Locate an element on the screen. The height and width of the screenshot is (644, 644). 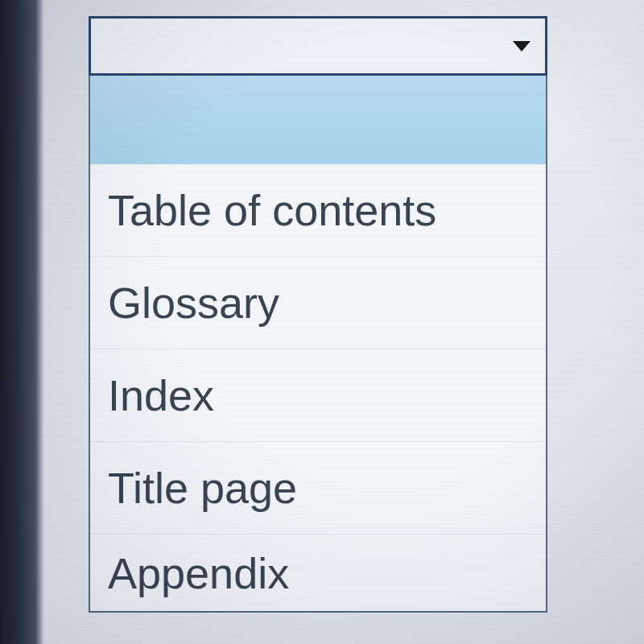
screen-bezel is located at coordinates (23, 322).